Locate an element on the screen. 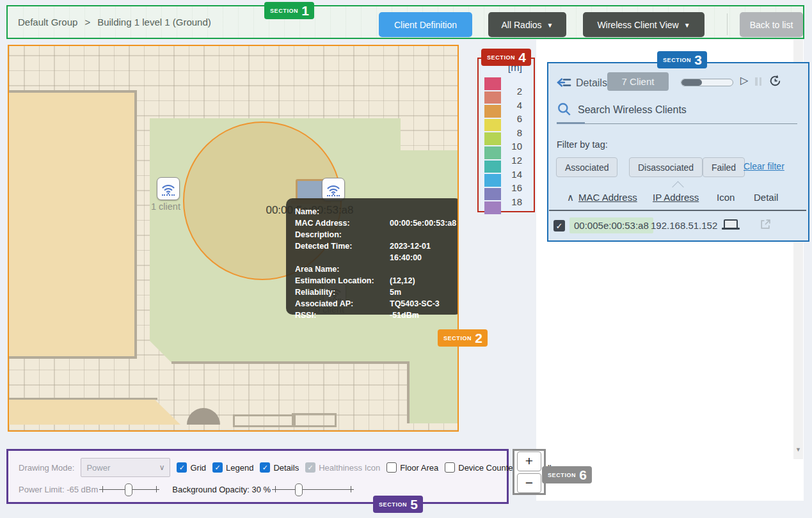 This screenshot has width=812, height=518. legend-tick: 6 is located at coordinates (509, 119).